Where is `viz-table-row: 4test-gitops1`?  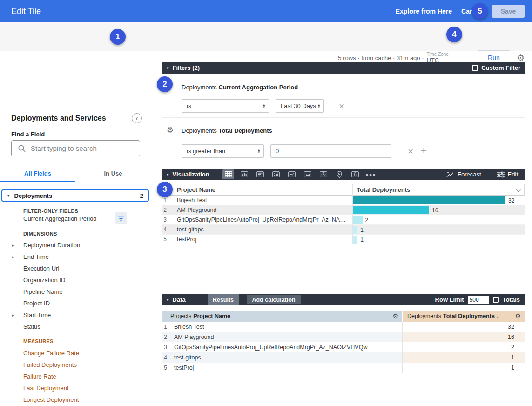
viz-table-row: 4test-gitops1 is located at coordinates (343, 230).